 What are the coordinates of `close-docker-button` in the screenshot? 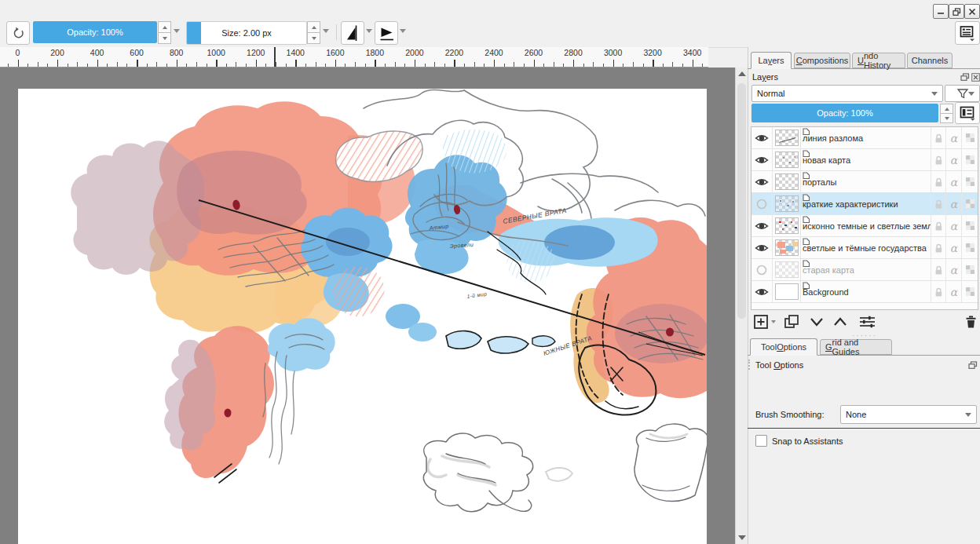 It's located at (975, 77).